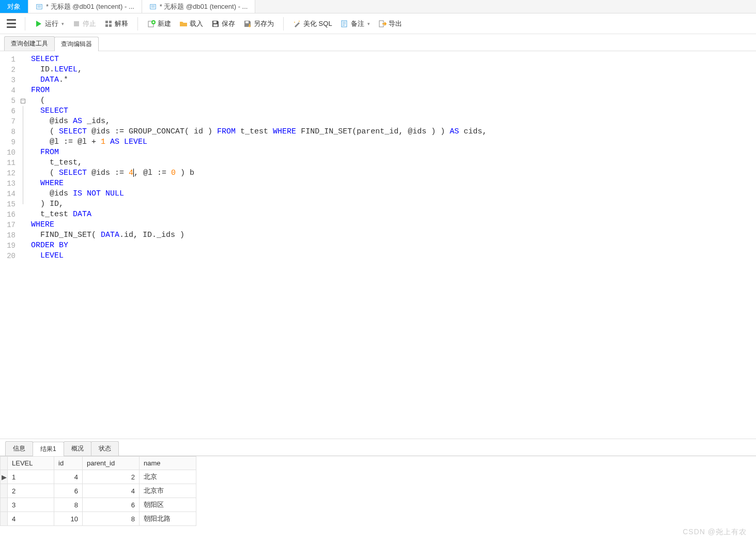 The height and width of the screenshot is (542, 756). I want to click on code-line: 6 SELECT, so click(378, 111).